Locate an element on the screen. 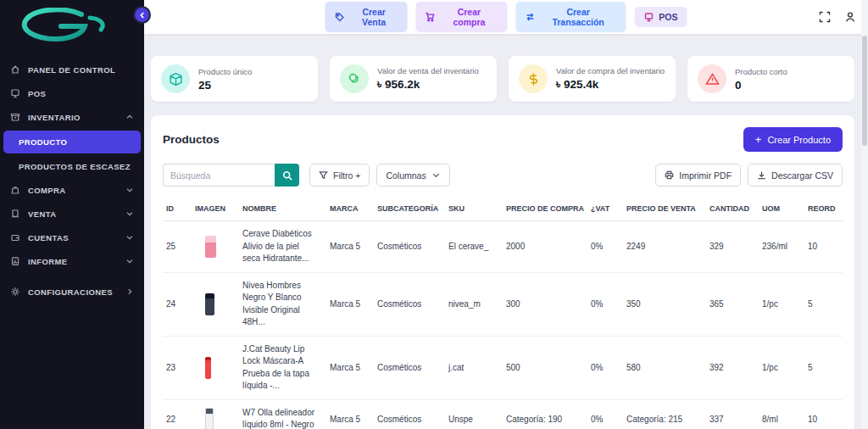 This screenshot has width=868, height=429. stat-label: Valor de venta del inventario is located at coordinates (428, 71).